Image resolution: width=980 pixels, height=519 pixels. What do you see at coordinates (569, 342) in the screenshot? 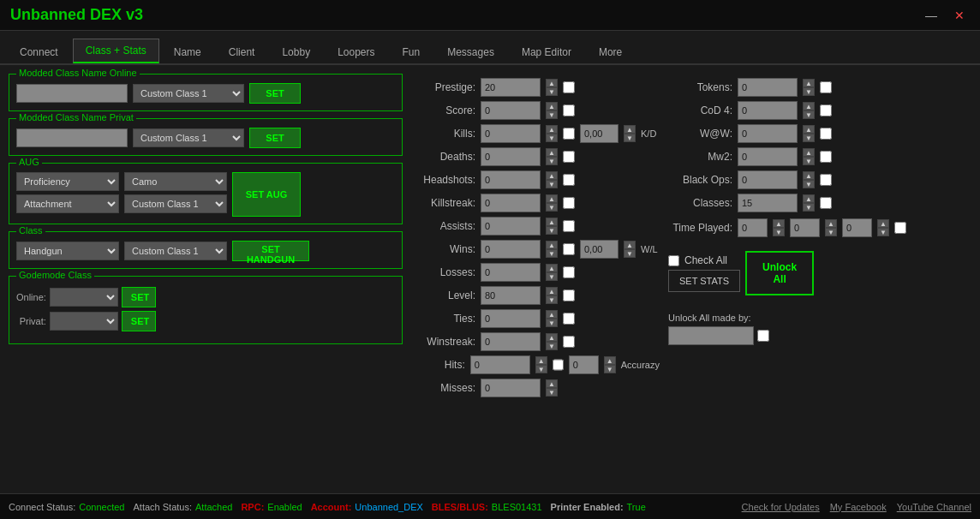
I see `winstreak-check` at bounding box center [569, 342].